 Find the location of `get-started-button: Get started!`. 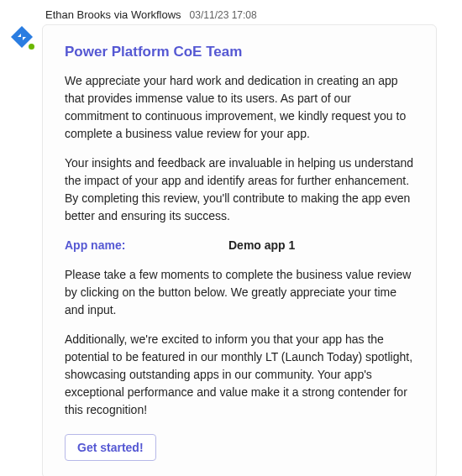

get-started-button: Get started! is located at coordinates (111, 447).